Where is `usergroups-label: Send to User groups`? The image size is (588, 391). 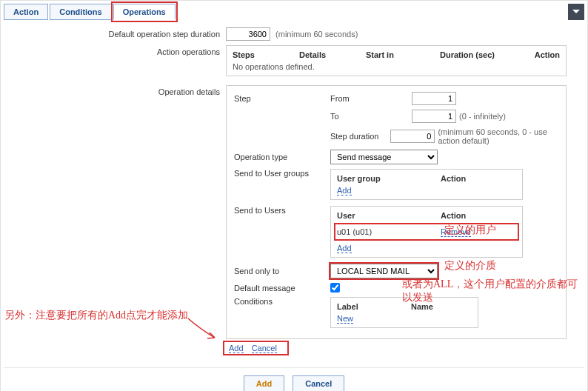 usergroups-label: Send to User groups is located at coordinates (282, 173).